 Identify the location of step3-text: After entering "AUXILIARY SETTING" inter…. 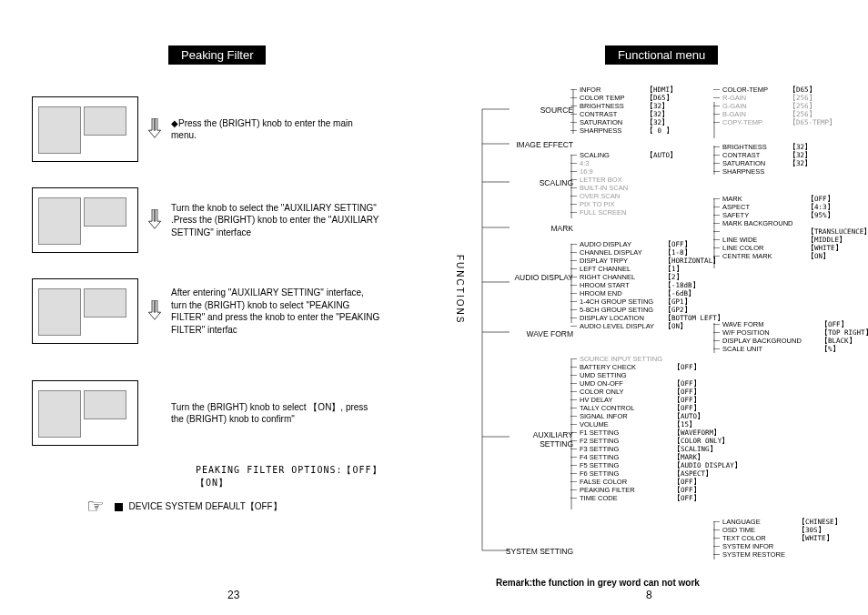
(276, 311).